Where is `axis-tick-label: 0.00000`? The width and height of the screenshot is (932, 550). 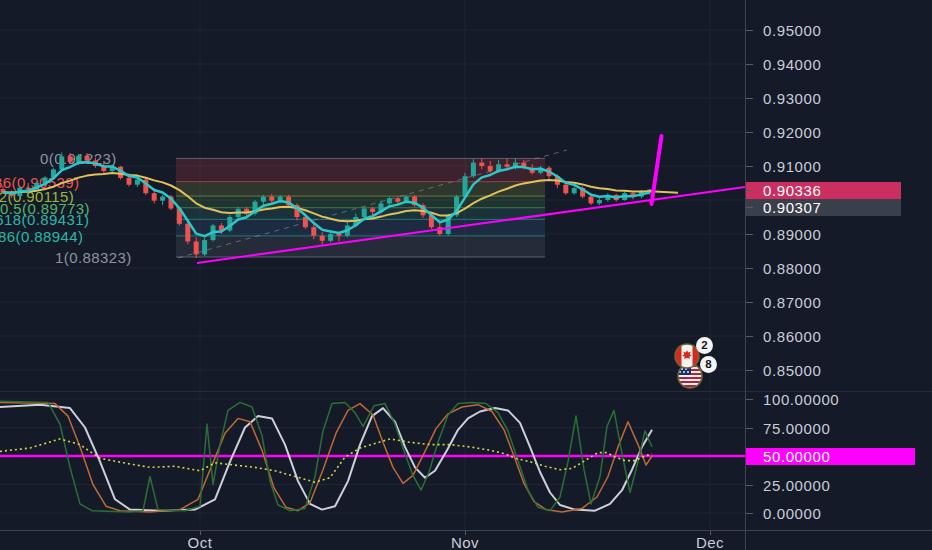 axis-tick-label: 0.00000 is located at coordinates (792, 514).